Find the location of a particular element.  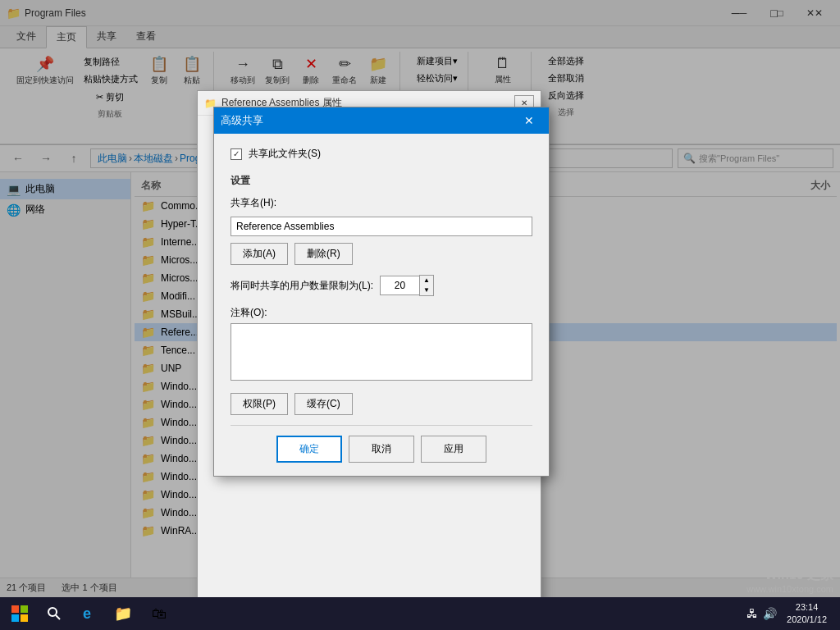

remove-button: 删除(R) is located at coordinates (323, 254).